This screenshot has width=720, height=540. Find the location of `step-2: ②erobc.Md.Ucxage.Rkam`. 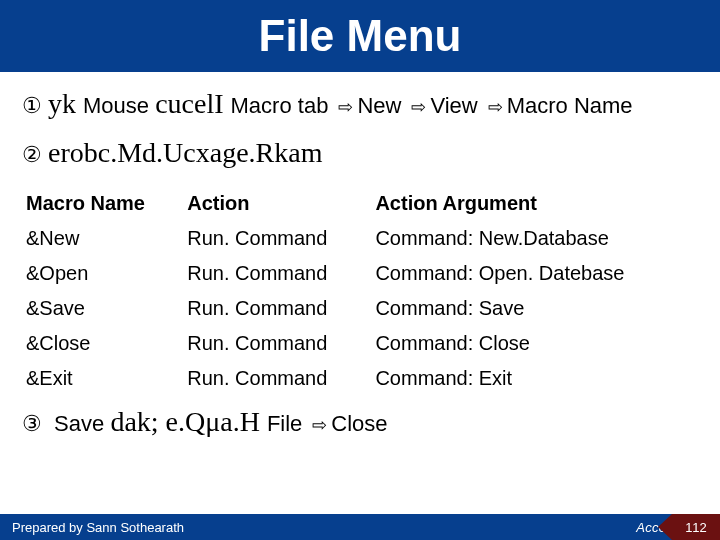

step-2: ②erobc.Md.Ucxage.Rkam is located at coordinates (360, 154).